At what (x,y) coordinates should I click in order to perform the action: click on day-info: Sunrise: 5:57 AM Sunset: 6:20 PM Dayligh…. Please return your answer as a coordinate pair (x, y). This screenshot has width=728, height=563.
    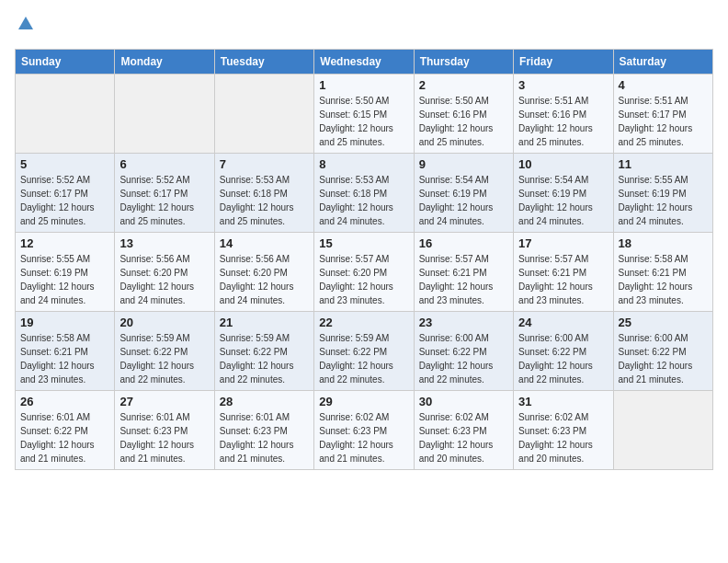
    Looking at the image, I should click on (364, 280).